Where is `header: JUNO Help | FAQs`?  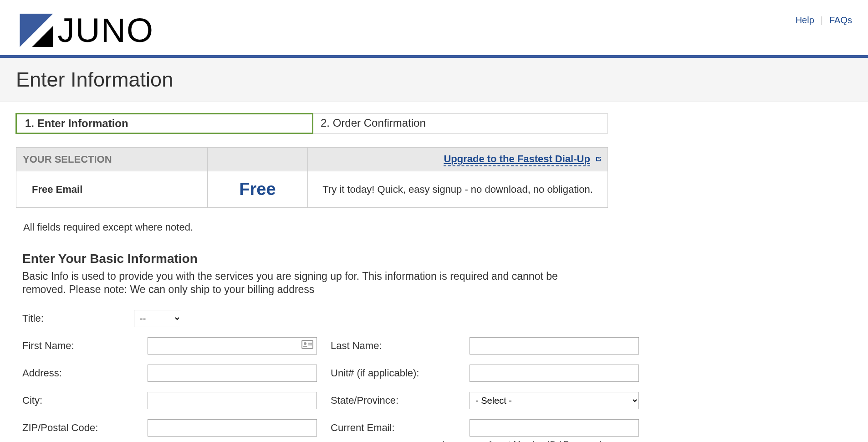 header: JUNO Help | FAQs is located at coordinates (434, 29).